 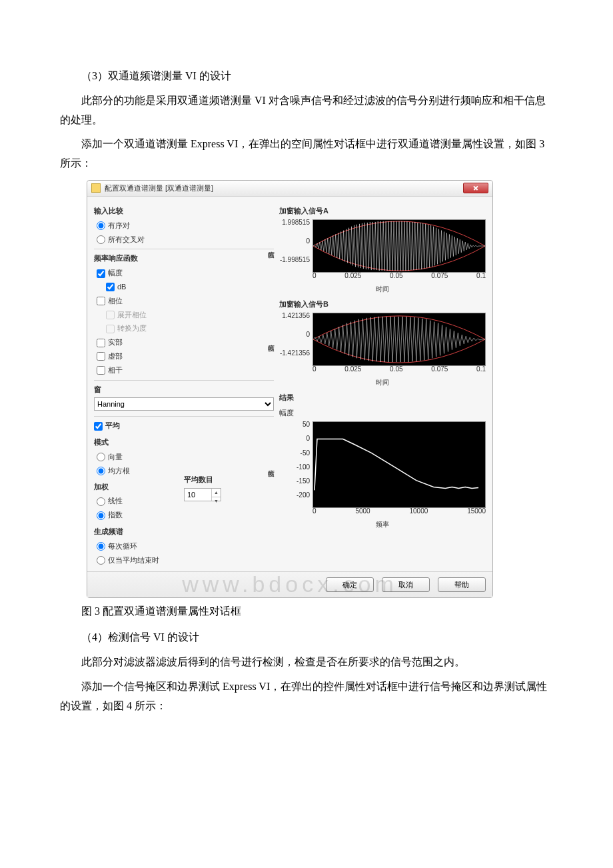 What do you see at coordinates (306, 697) in the screenshot?
I see `para-section4-instr: 添加一个信号掩区和边界测试 Express VI，在弹出的控件属性对话框中进行信…` at bounding box center [306, 697].